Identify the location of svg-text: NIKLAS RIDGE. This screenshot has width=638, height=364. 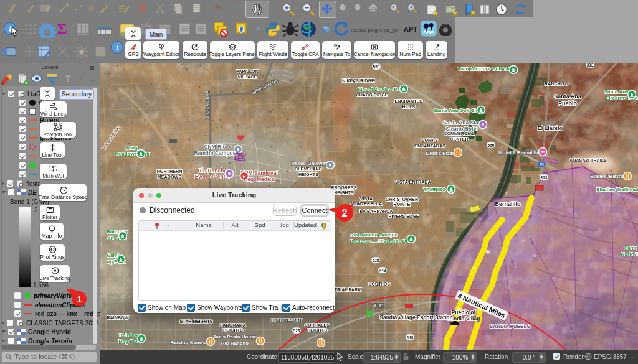
(358, 81).